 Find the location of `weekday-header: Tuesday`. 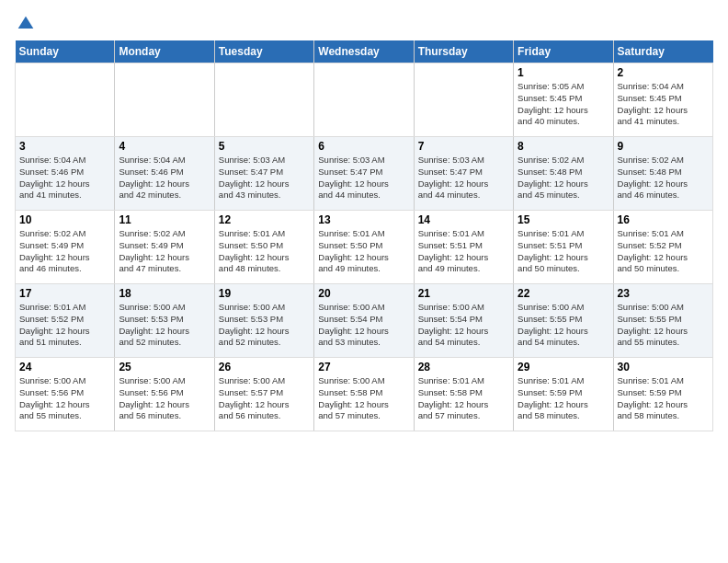

weekday-header: Tuesday is located at coordinates (264, 52).